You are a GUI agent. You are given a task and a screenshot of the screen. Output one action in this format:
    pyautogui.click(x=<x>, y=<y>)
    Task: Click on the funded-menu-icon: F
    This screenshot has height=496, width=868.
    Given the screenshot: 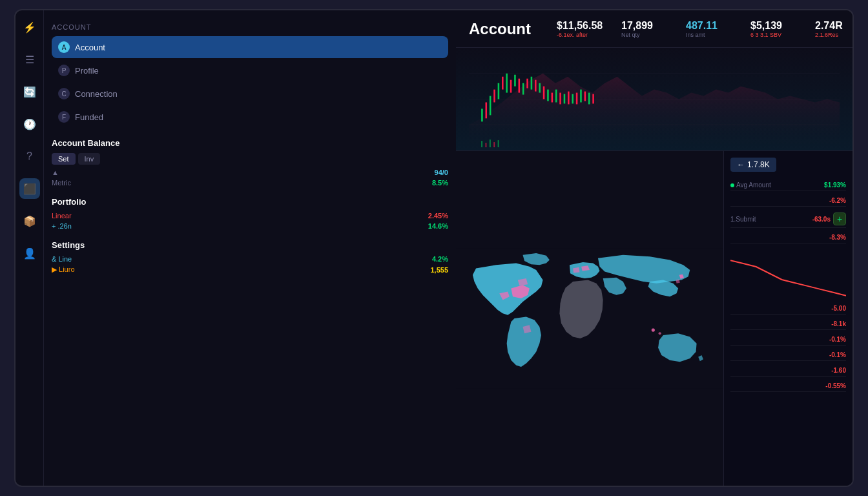 What is the action you would take?
    pyautogui.click(x=64, y=117)
    